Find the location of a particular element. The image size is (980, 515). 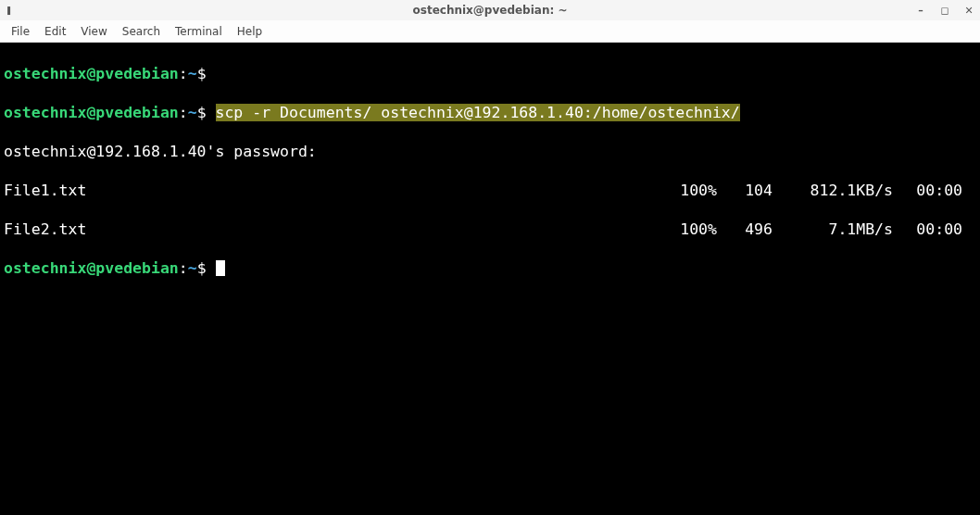

maximize-button: ◻ is located at coordinates (945, 11).